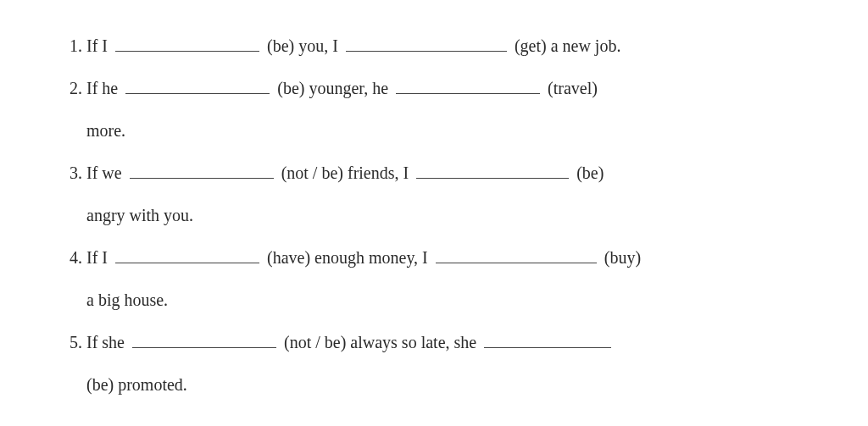 This screenshot has width=868, height=426. I want to click on sentence-text: ) you, I, so click(315, 46).